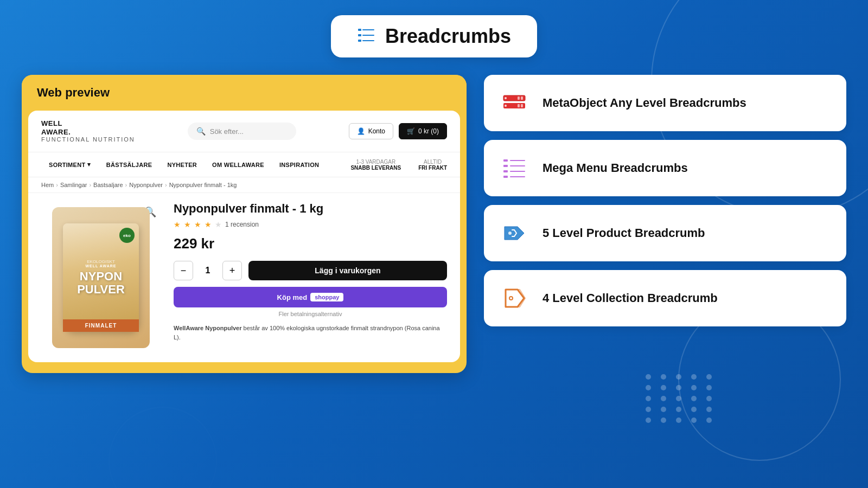 The height and width of the screenshot is (488, 868). I want to click on card-5-level: 5 Level Product Breadcrumb, so click(665, 233).